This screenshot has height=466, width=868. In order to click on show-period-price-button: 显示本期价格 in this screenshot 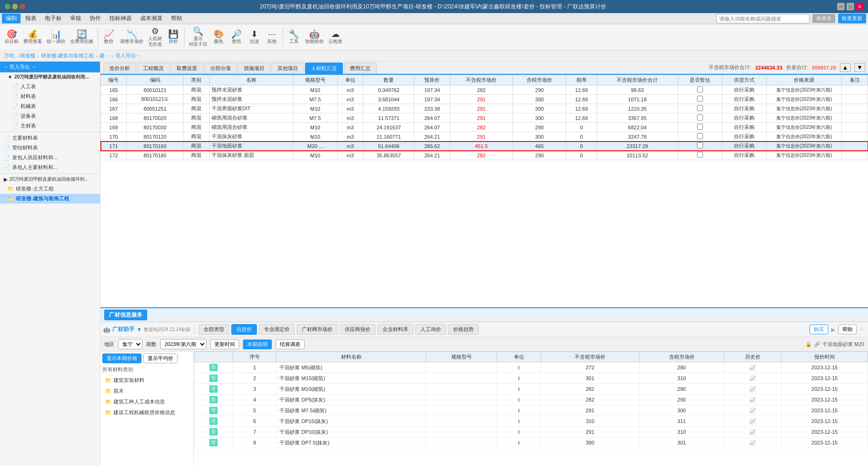, I will do `click(122, 359)`.